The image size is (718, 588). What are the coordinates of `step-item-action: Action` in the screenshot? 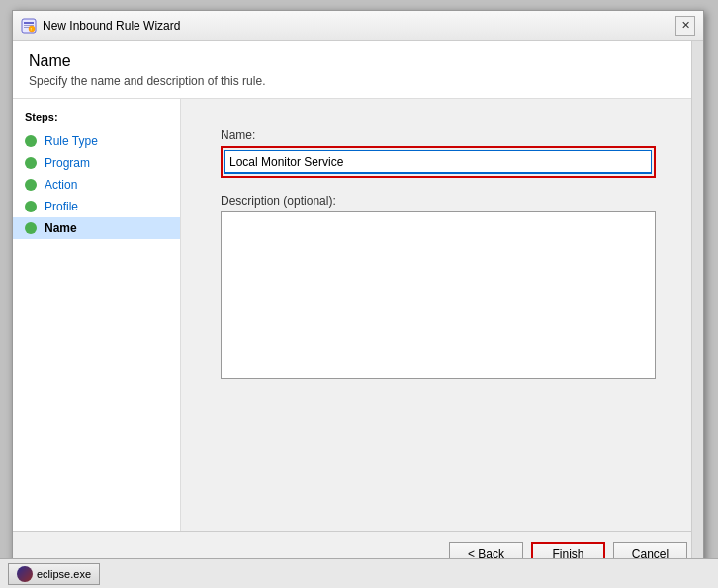 It's located at (97, 185).